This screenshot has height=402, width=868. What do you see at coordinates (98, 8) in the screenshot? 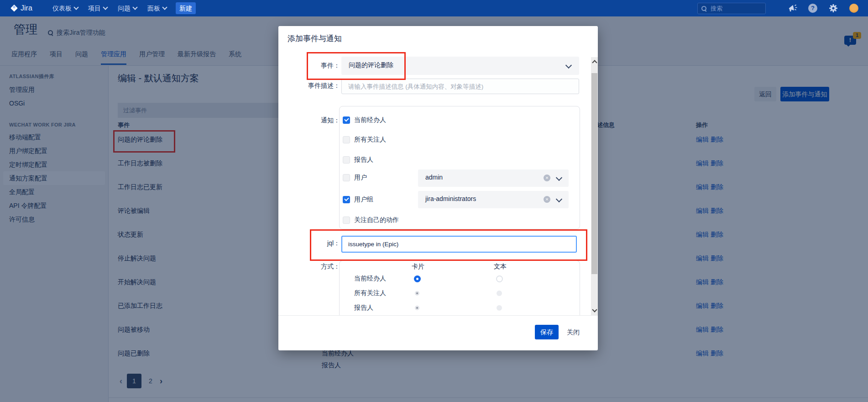
I see `nav-projects: 项目` at bounding box center [98, 8].